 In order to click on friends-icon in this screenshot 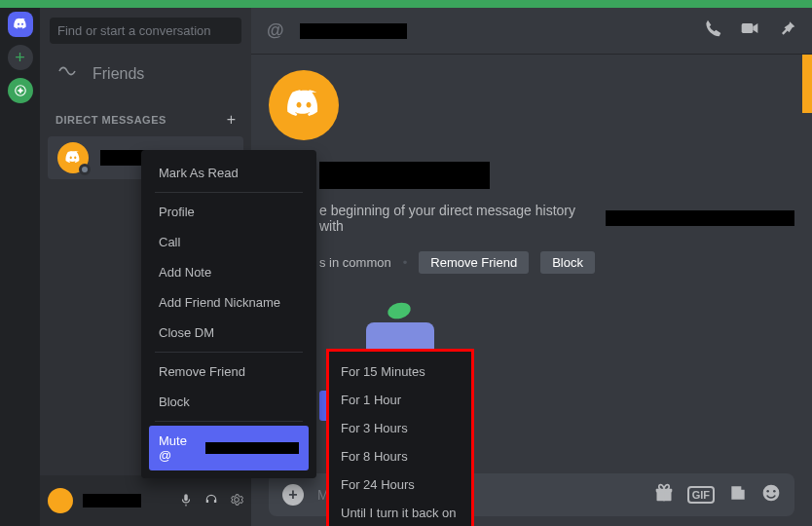, I will do `click(67, 74)`.